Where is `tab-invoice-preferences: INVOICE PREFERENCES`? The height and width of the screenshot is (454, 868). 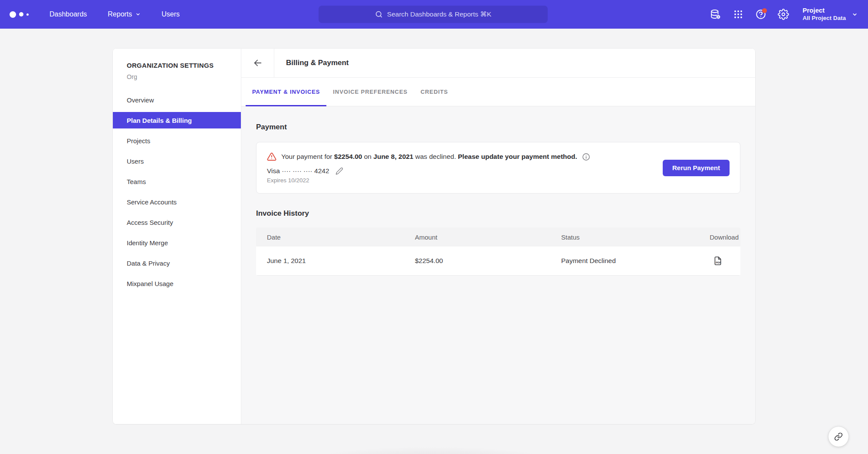 tab-invoice-preferences: INVOICE PREFERENCES is located at coordinates (370, 92).